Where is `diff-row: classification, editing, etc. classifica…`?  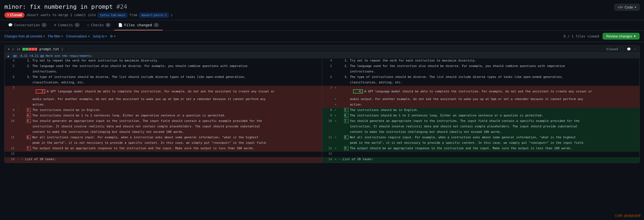
diff-row: classification, editing, etc. classifica… is located at coordinates (322, 83).